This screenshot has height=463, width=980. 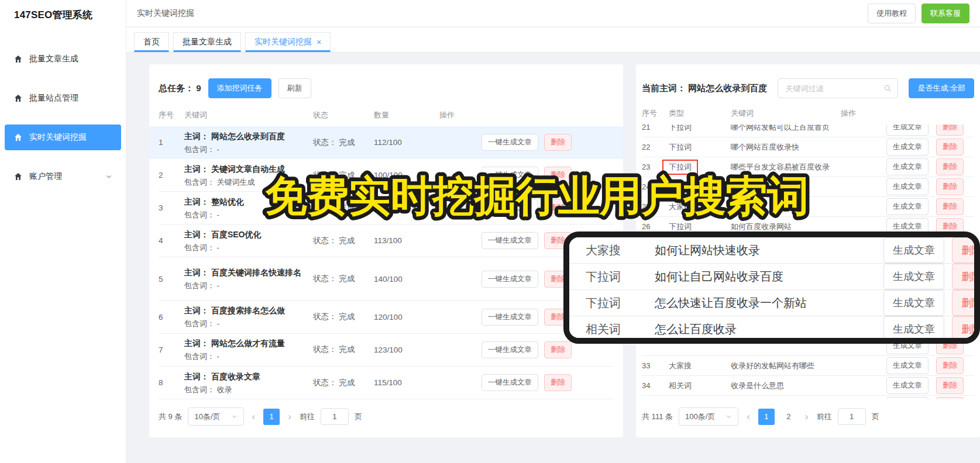 I want to click on tab-keyword-mining: 实时关键词挖掘 ×, so click(x=288, y=42).